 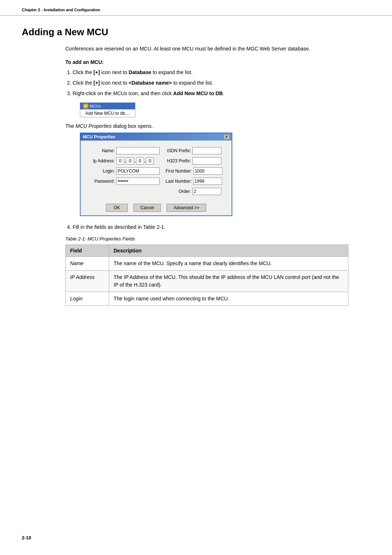 I want to click on isdn-prefix-input, so click(x=207, y=151).